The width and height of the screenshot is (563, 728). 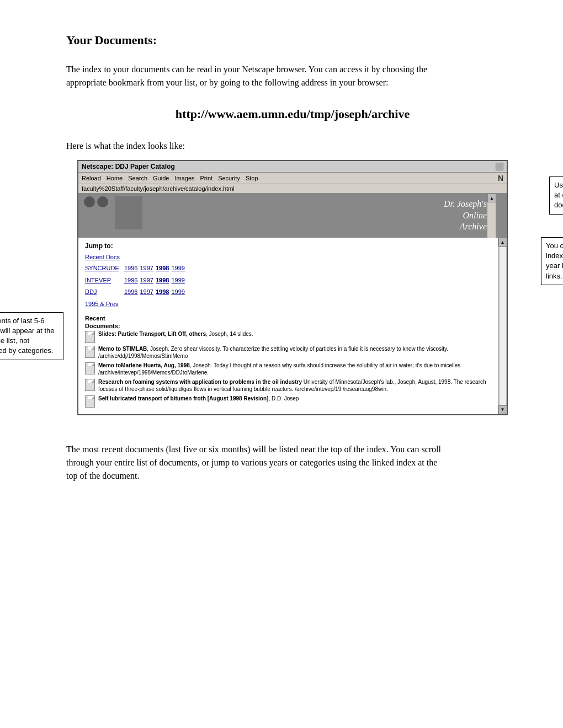 I want to click on toolbar-stop: Stop, so click(x=252, y=178).